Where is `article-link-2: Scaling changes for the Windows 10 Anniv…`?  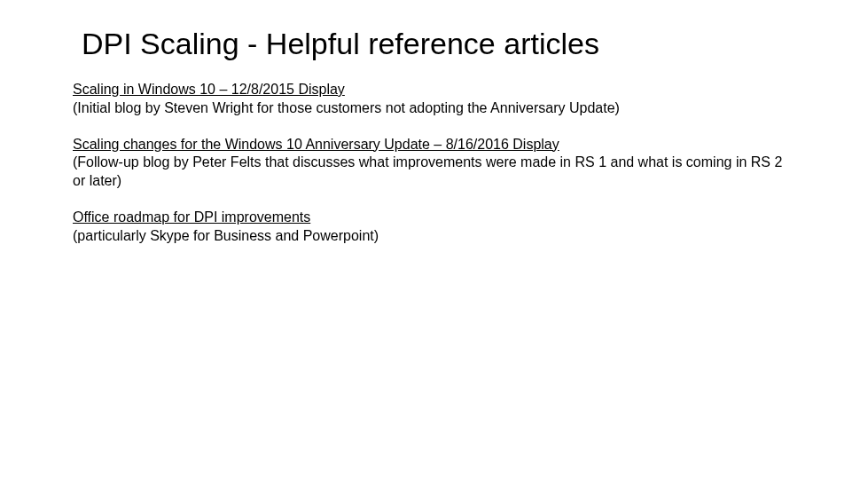
article-link-2: Scaling changes for the Windows 10 Anniv… is located at coordinates (316, 144).